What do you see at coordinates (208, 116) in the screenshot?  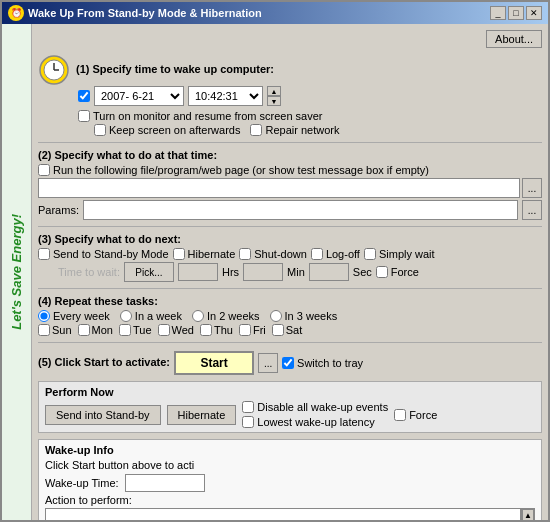 I see `monitor-label: Turn on monitor and resume from screen s…` at bounding box center [208, 116].